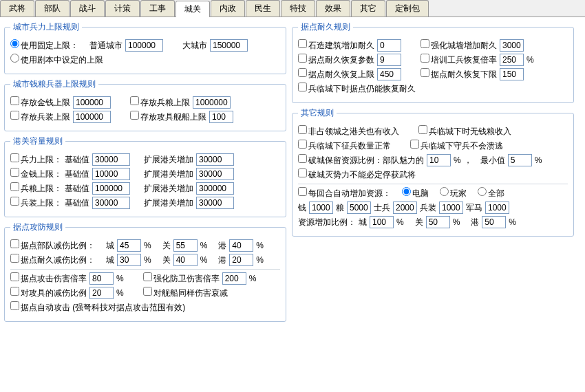  What do you see at coordinates (215, 203) in the screenshot?
I see `input-port-equip-ext` at bounding box center [215, 203].